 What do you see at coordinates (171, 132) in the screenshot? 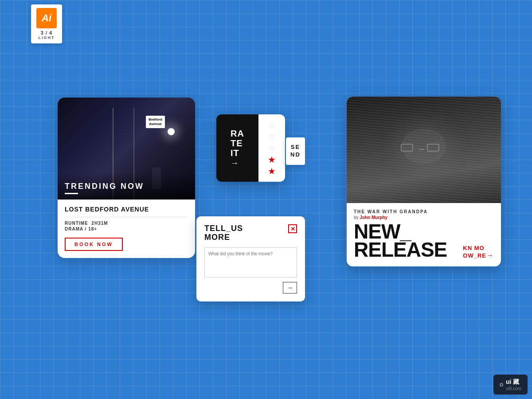
I see `subway-light` at bounding box center [171, 132].